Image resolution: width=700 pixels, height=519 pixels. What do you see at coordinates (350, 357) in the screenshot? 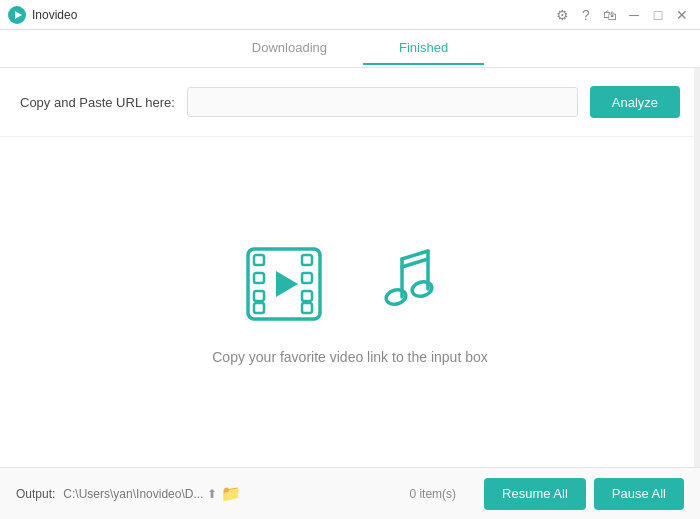
I see `illustration-text: Copy your favorite video link to the inp…` at bounding box center [350, 357].